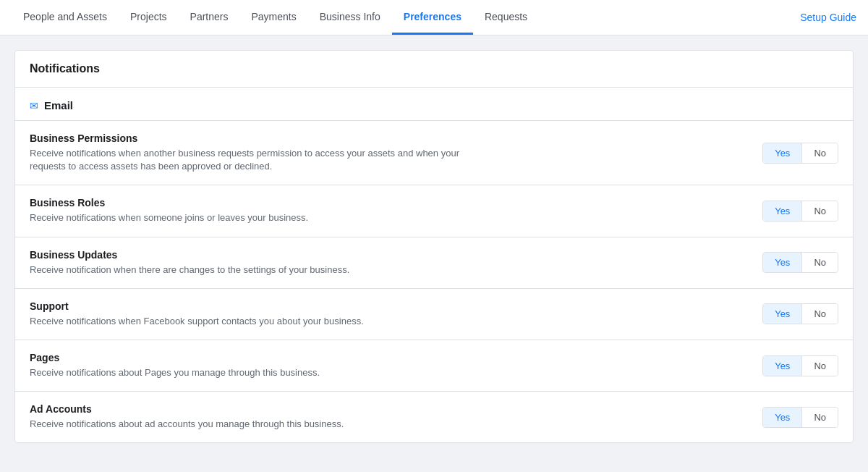  What do you see at coordinates (34, 106) in the screenshot?
I see `email-icon: ✉` at bounding box center [34, 106].